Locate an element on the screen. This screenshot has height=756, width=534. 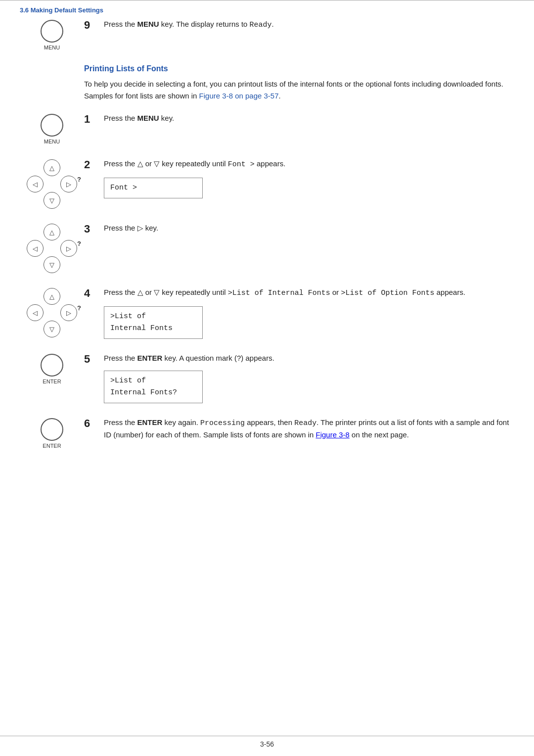
menu-circle-btn is located at coordinates (52, 31).